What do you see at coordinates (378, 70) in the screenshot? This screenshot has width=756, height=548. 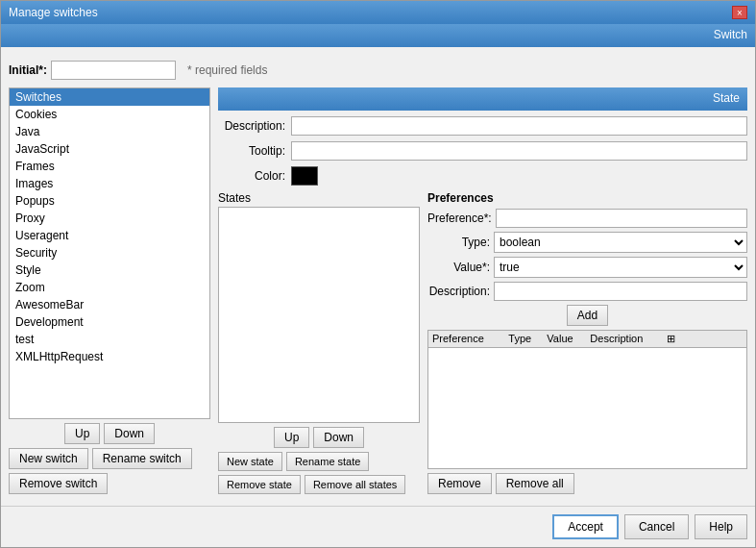 I see `initial-row: Initial*: * required fields` at bounding box center [378, 70].